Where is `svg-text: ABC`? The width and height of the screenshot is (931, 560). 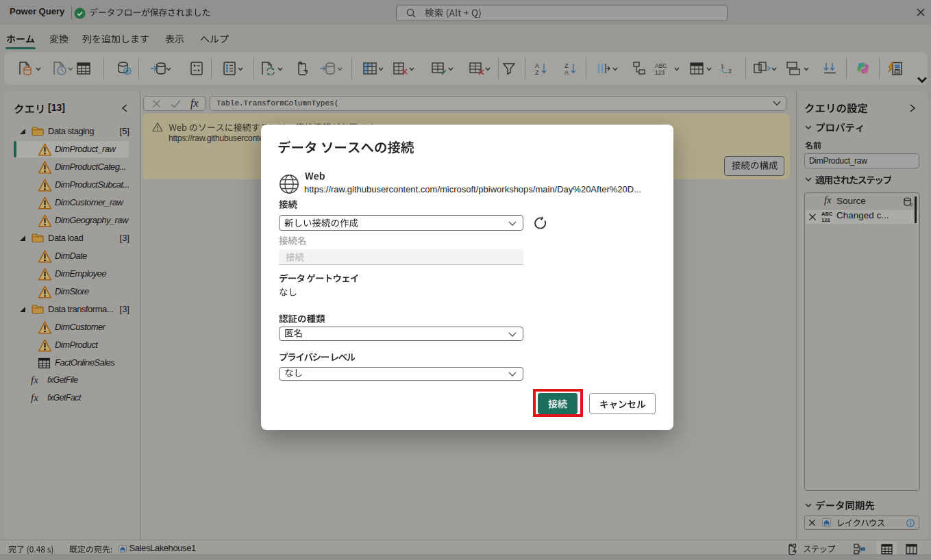 svg-text: ABC is located at coordinates (660, 66).